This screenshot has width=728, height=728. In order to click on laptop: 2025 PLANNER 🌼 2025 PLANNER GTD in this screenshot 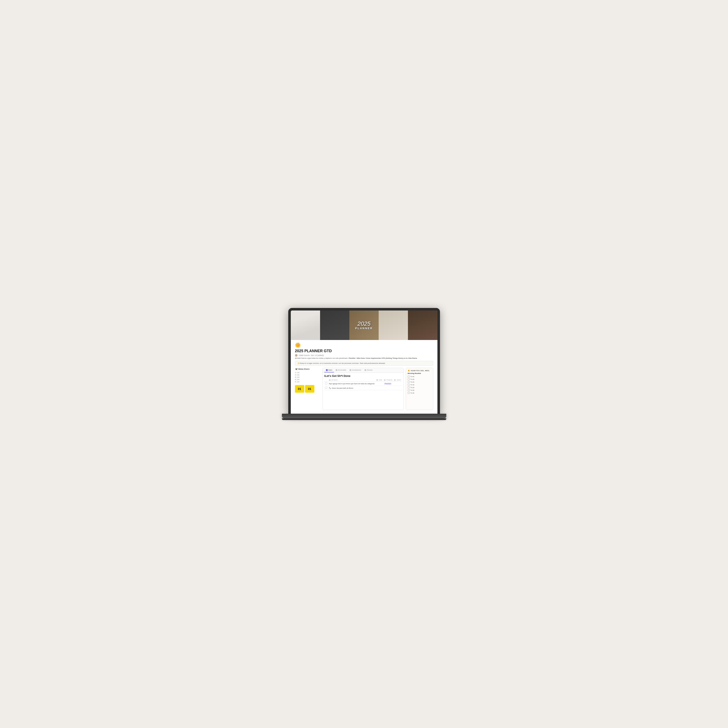, I will do `click(364, 364)`.